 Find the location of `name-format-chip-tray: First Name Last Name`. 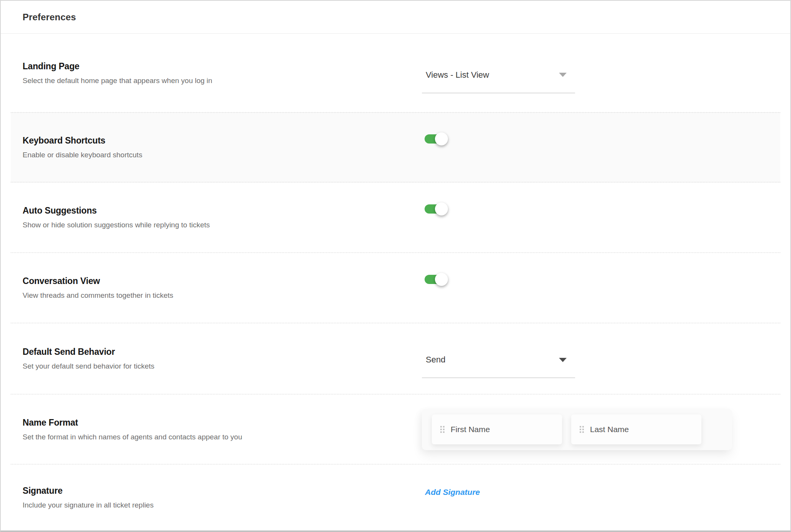

name-format-chip-tray: First Name Last Name is located at coordinates (577, 429).